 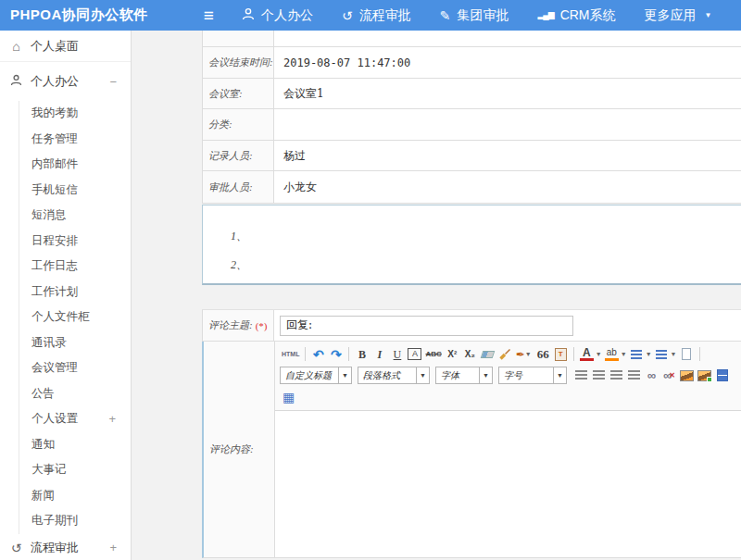 I want to click on insert-table-button: ▦, so click(x=289, y=396).